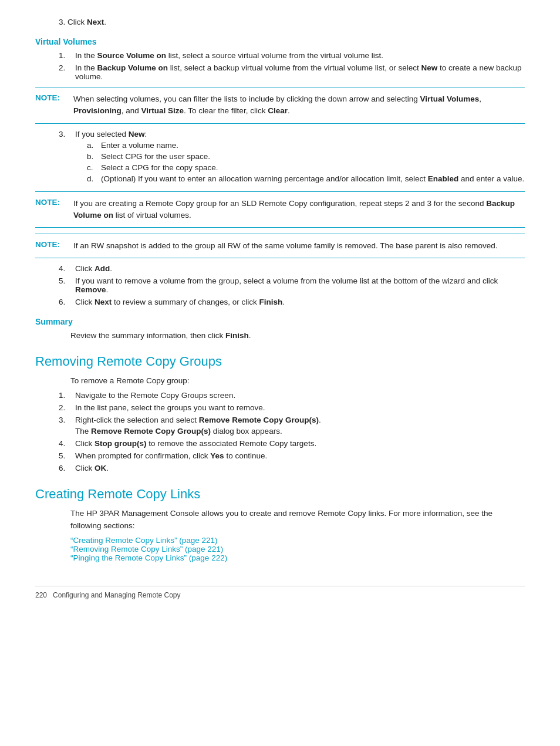 This screenshot has width=560, height=746. What do you see at coordinates (92, 168) in the screenshot?
I see `sub-label: c.` at bounding box center [92, 168].